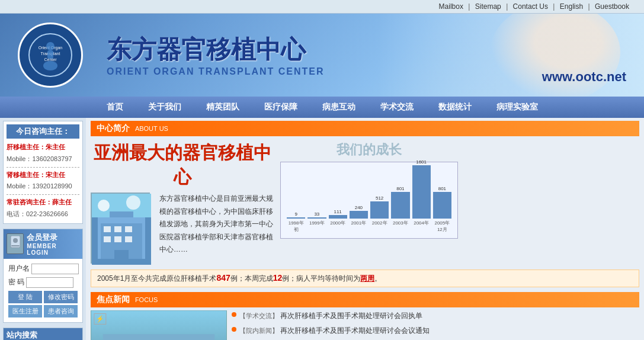 The width and height of the screenshot is (644, 340). I want to click on nav-home: 首页, so click(115, 107).